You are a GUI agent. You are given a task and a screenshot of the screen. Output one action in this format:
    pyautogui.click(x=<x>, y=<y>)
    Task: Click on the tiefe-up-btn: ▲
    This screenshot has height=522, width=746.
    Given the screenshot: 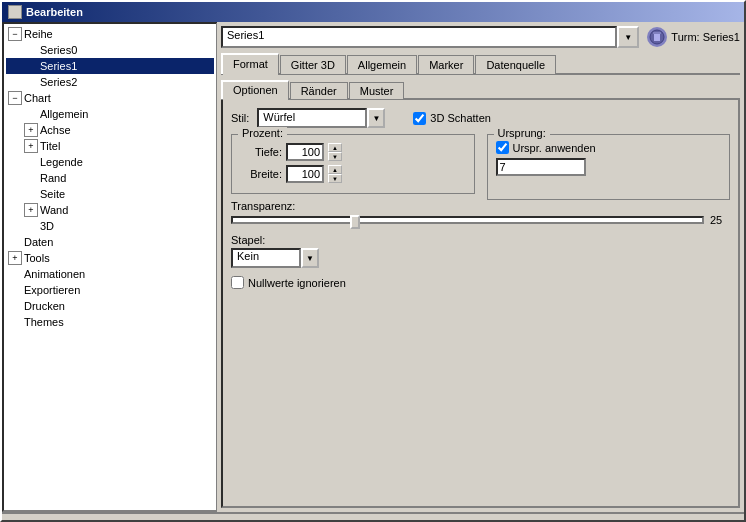 What is the action you would take?
    pyautogui.click(x=335, y=148)
    